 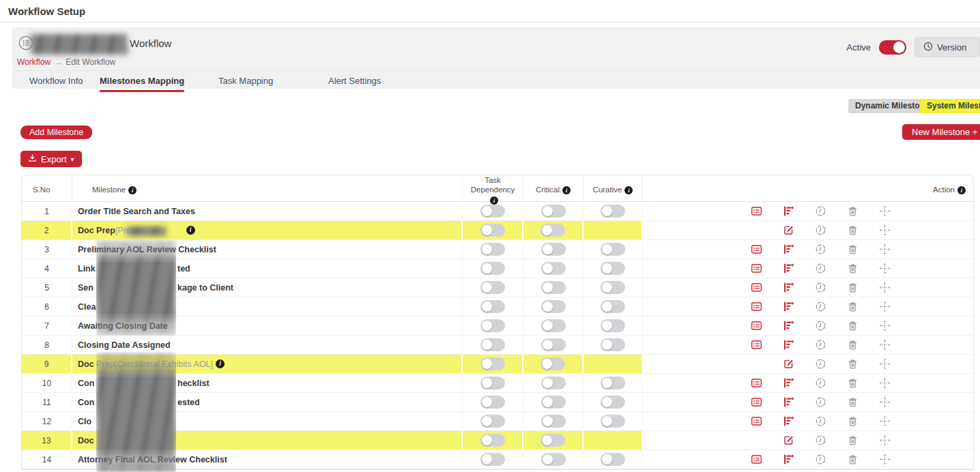 What do you see at coordinates (56, 132) in the screenshot?
I see `add-milestone-button: Add Milestone` at bounding box center [56, 132].